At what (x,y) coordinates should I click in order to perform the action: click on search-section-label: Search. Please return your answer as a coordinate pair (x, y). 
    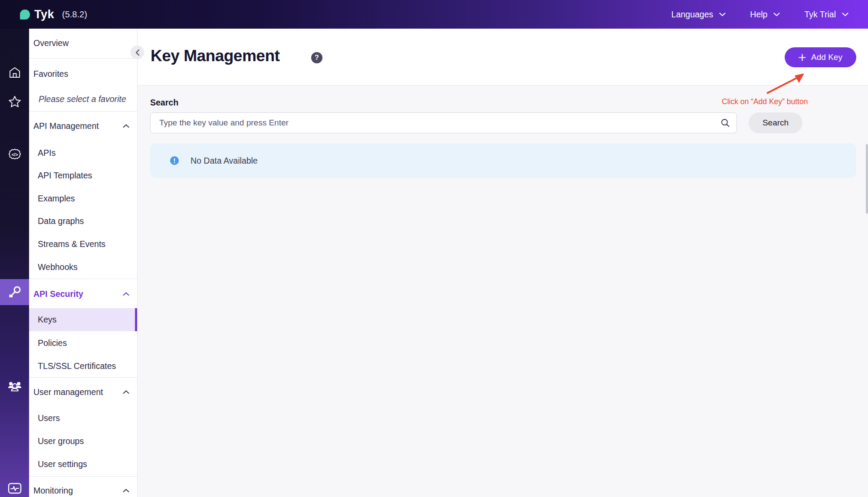
    Looking at the image, I should click on (164, 102).